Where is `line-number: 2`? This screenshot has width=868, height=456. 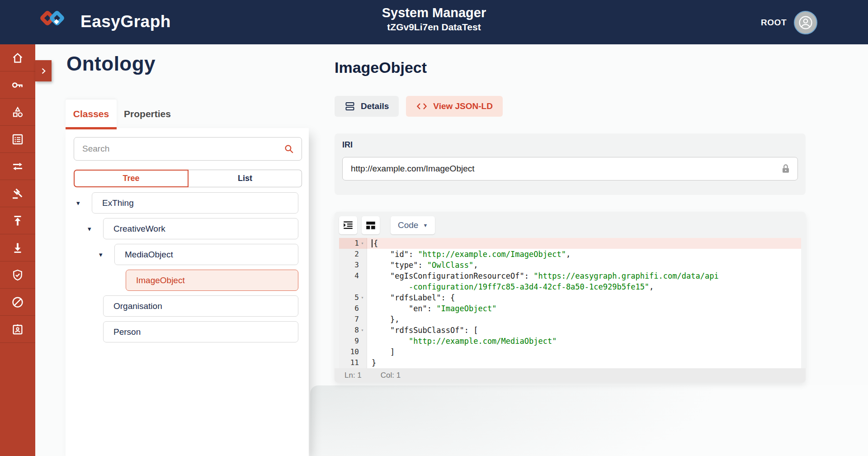 line-number: 2 is located at coordinates (353, 254).